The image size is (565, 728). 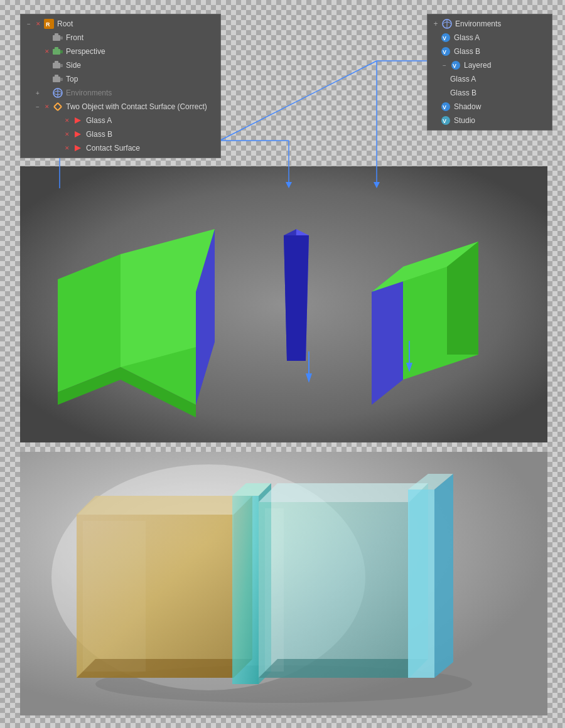 What do you see at coordinates (121, 79) in the screenshot?
I see `tree-item-top: Top` at bounding box center [121, 79].